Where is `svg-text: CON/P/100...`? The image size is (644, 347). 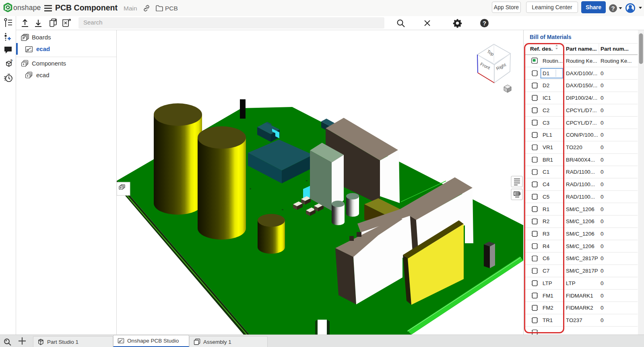 svg-text: CON/P/100... is located at coordinates (582, 135).